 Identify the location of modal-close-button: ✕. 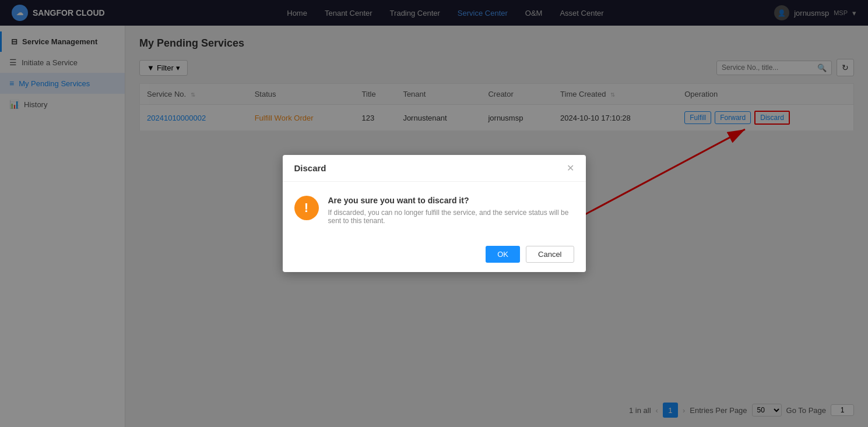
(570, 168).